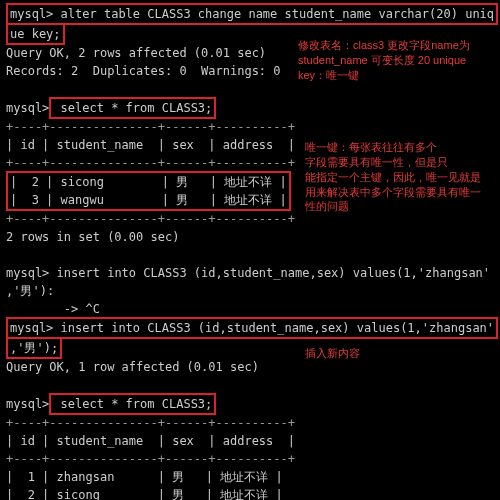 The width and height of the screenshot is (500, 500). Describe the element at coordinates (250, 237) in the screenshot. I see `rows-in-set: 2 rows in set (0.00 sec)` at that location.